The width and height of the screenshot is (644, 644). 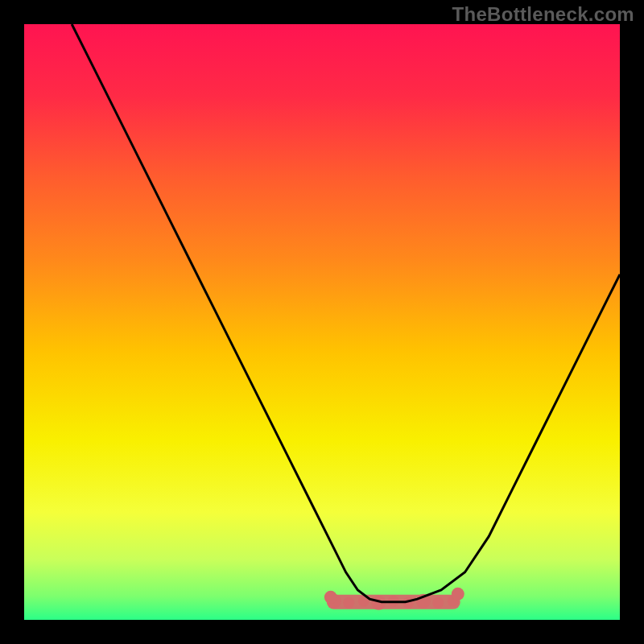 I want to click on watermark-text: TheBottleneck.com, so click(x=543, y=14).